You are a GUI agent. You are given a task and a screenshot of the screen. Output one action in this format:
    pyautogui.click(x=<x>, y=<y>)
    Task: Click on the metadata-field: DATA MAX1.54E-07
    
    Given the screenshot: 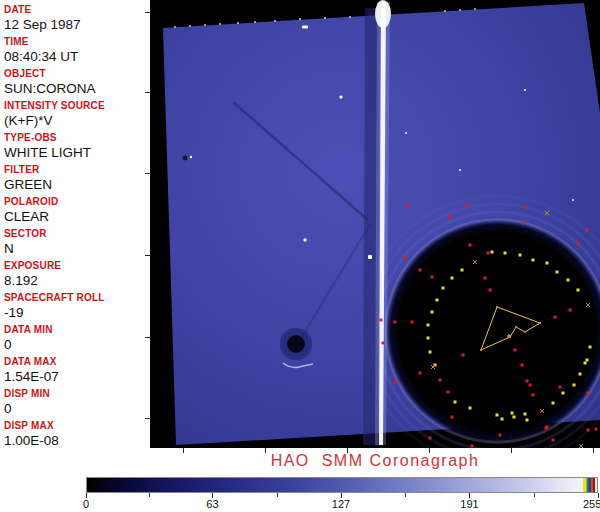 What is the action you would take?
    pyautogui.click(x=77, y=371)
    